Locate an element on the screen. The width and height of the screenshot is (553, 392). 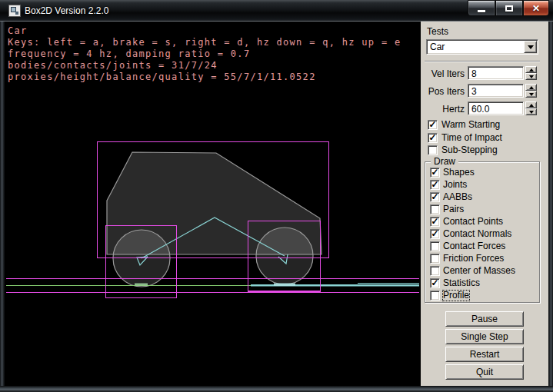
pos-iters-spinner is located at coordinates (531, 91).